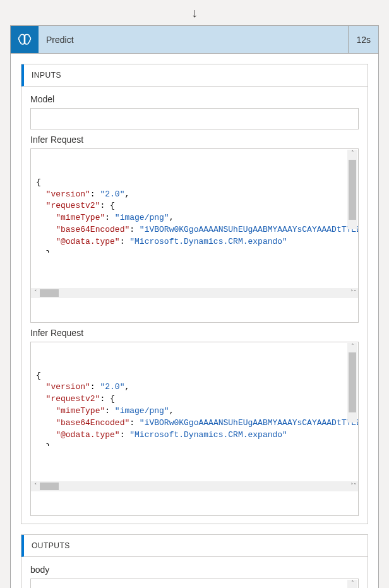 Image resolution: width=389 pixels, height=588 pixels. I want to click on flow-arrow: ↓, so click(194, 13).